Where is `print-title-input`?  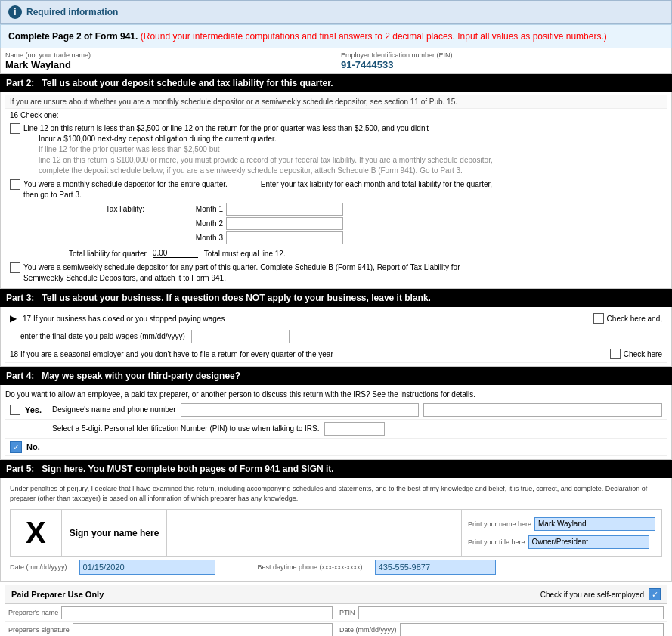
print-title-input is located at coordinates (589, 542).